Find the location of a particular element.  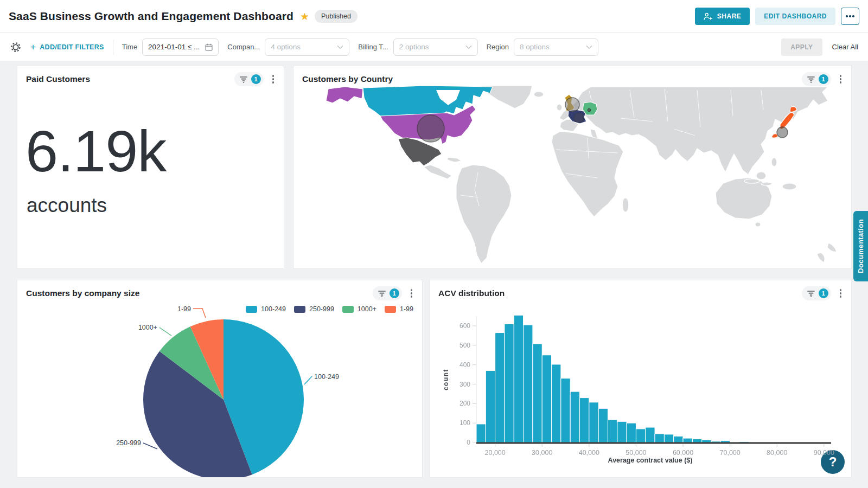

y-axis-tick-label: 200 is located at coordinates (465, 403).